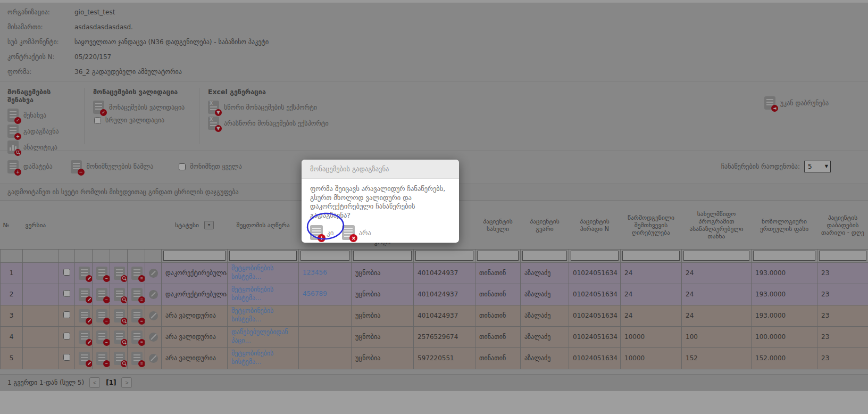 The image size is (868, 414). What do you see at coordinates (380, 231) in the screenshot?
I see `dialog-actions: + კი × არა` at bounding box center [380, 231].